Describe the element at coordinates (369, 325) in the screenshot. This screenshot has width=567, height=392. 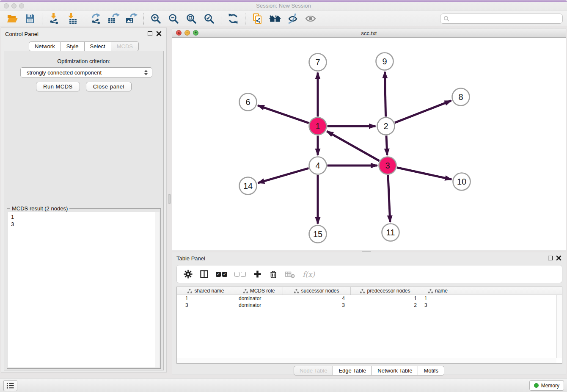
I see `node-table: shared nameMCDS rolesuccessor nodesprede…` at that location.